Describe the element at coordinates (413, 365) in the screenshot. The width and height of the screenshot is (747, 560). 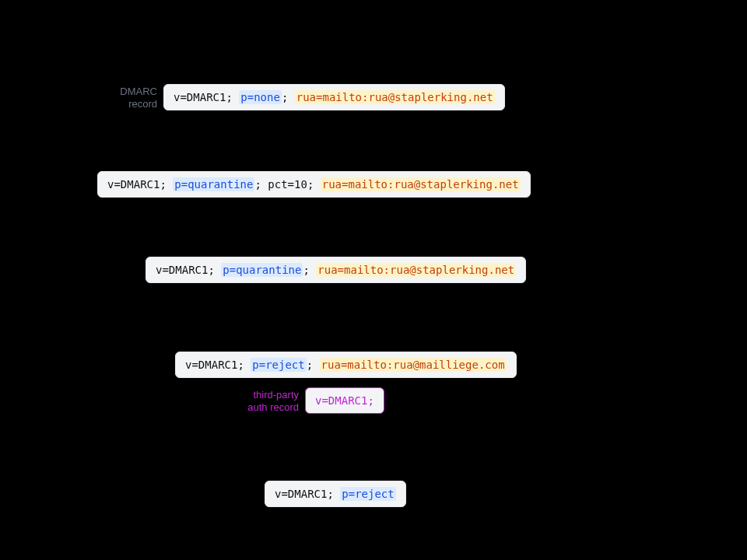
I see `rec4-rua: rua=mailto:rua@mailliege.com` at that location.